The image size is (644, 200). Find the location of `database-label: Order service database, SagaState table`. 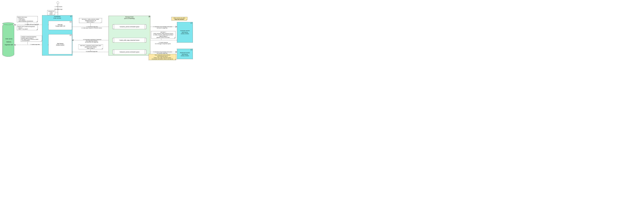

database-label: Order service database, SagaState table is located at coordinates (8, 42).